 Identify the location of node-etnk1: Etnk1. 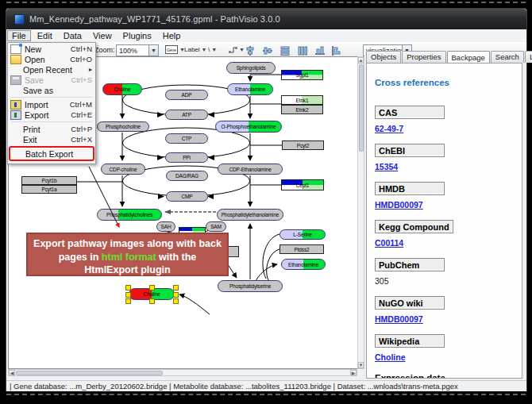
(302, 100).